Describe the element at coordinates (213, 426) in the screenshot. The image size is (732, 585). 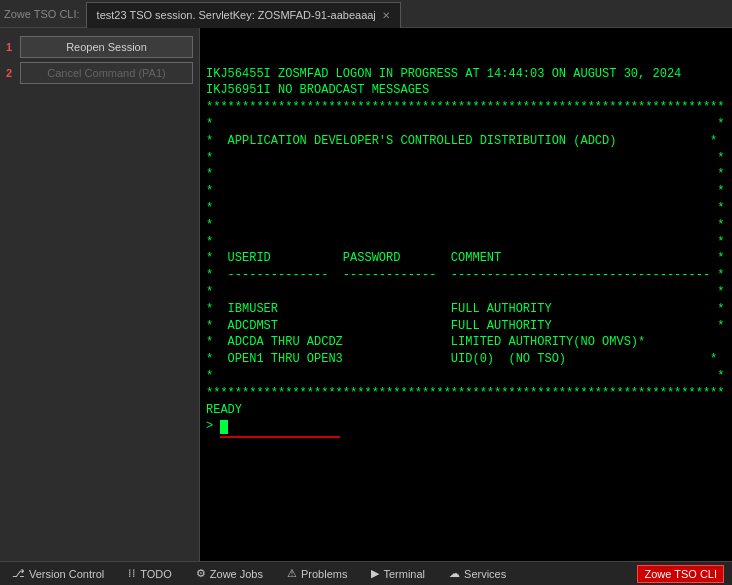
I see `terminal-prompt: >` at that location.